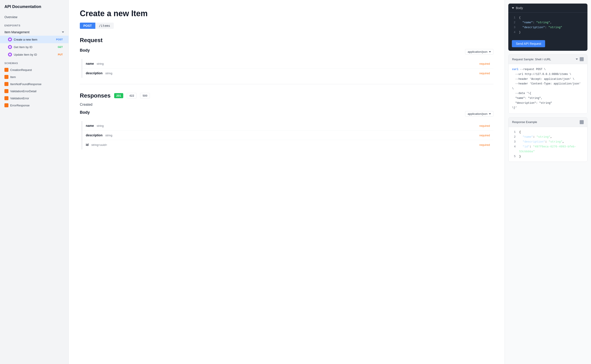 The image size is (591, 364). What do you see at coordinates (548, 23) in the screenshot?
I see `code-line-2: 2 "name": "string",` at bounding box center [548, 23].